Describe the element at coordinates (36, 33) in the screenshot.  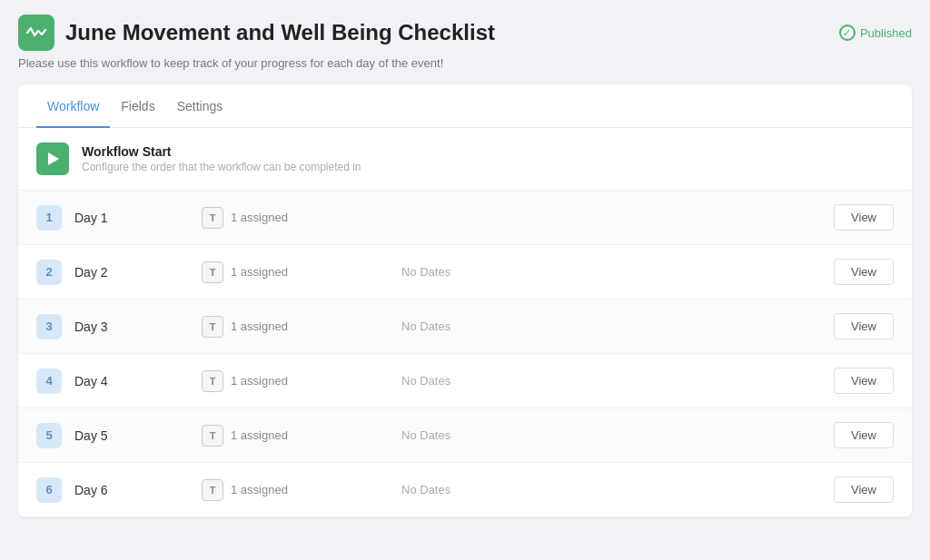
I see `app-logo` at that location.